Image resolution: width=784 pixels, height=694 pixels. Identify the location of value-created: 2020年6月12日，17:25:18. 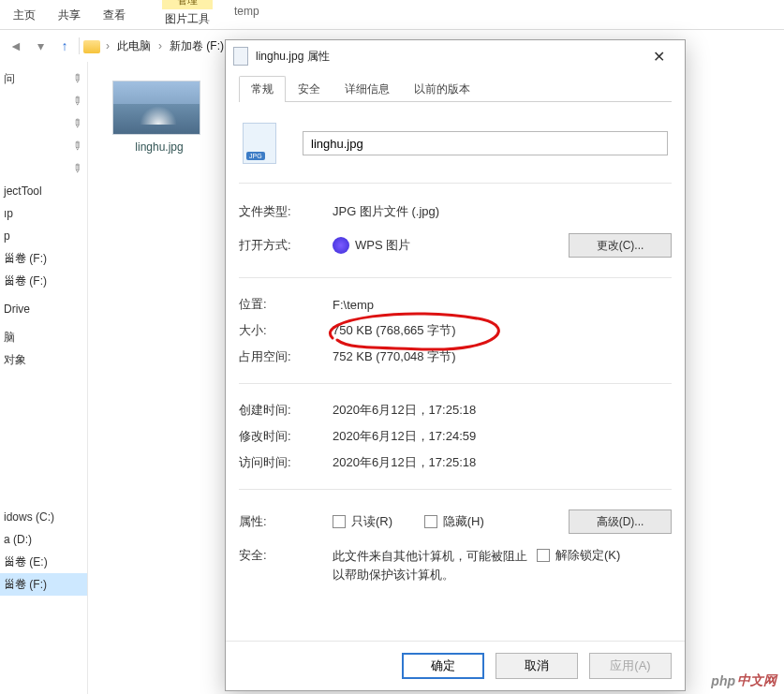
(502, 410).